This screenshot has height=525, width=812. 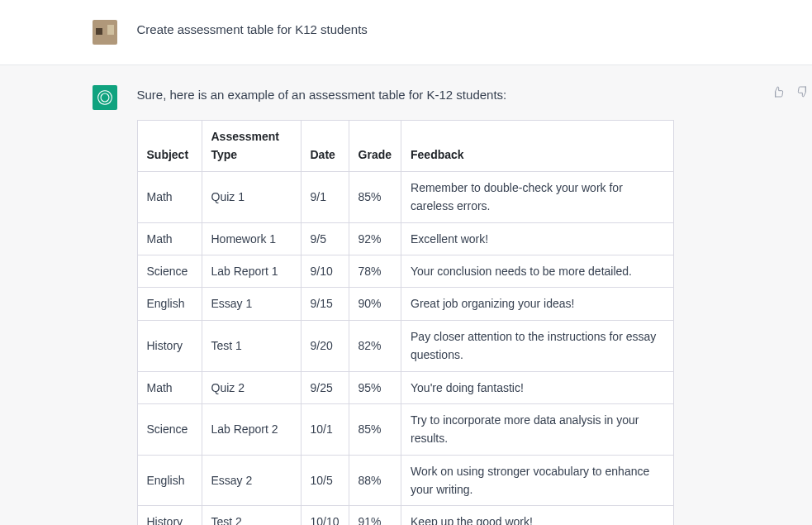 I want to click on cell-grade: 78%, so click(x=375, y=271).